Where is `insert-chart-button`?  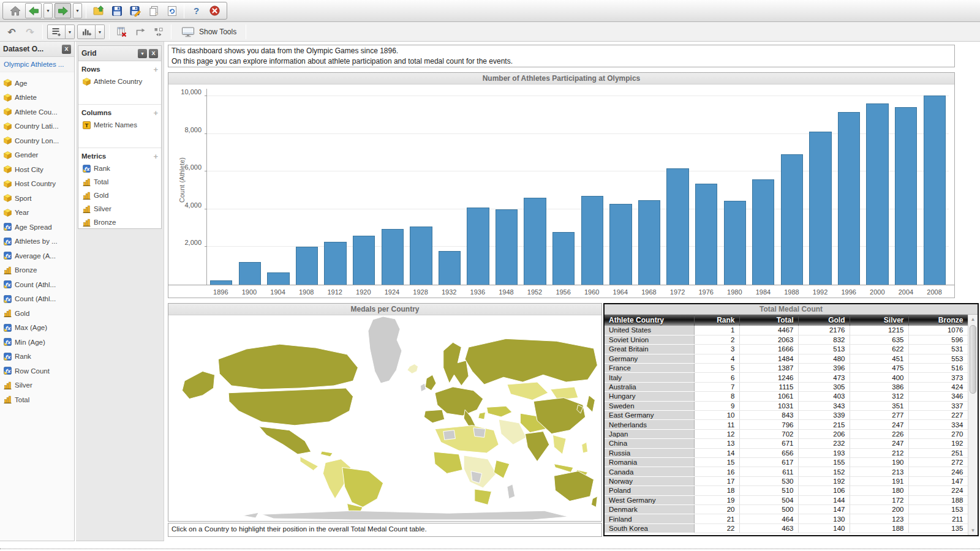 insert-chart-button is located at coordinates (86, 32).